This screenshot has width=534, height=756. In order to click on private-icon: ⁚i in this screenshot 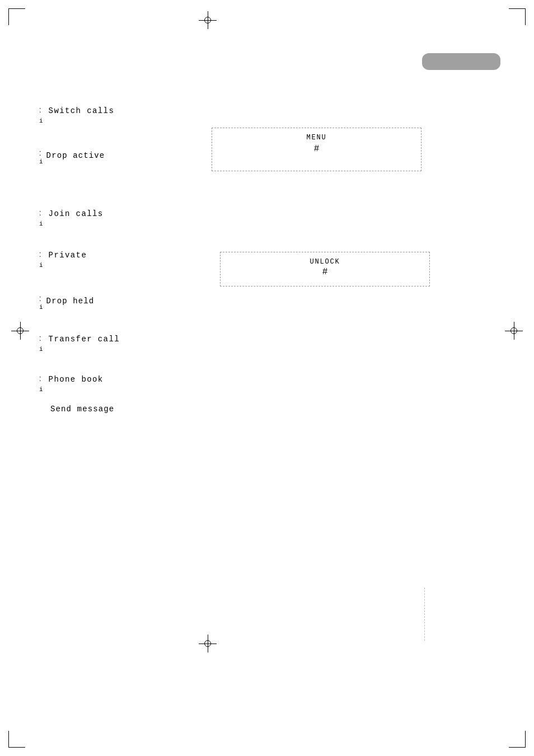, I will do `click(41, 261)`.